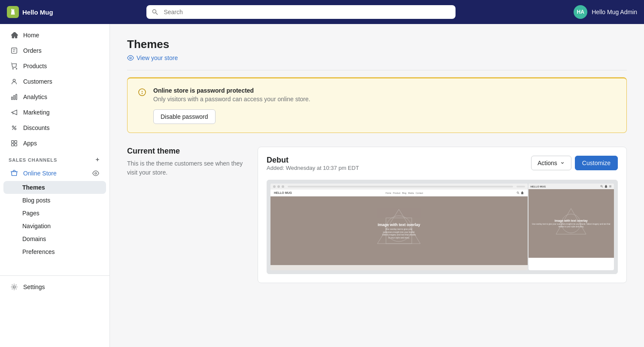  What do you see at coordinates (33, 160) in the screenshot?
I see `sales-channels-label: SALES CHANNELS` at bounding box center [33, 160].